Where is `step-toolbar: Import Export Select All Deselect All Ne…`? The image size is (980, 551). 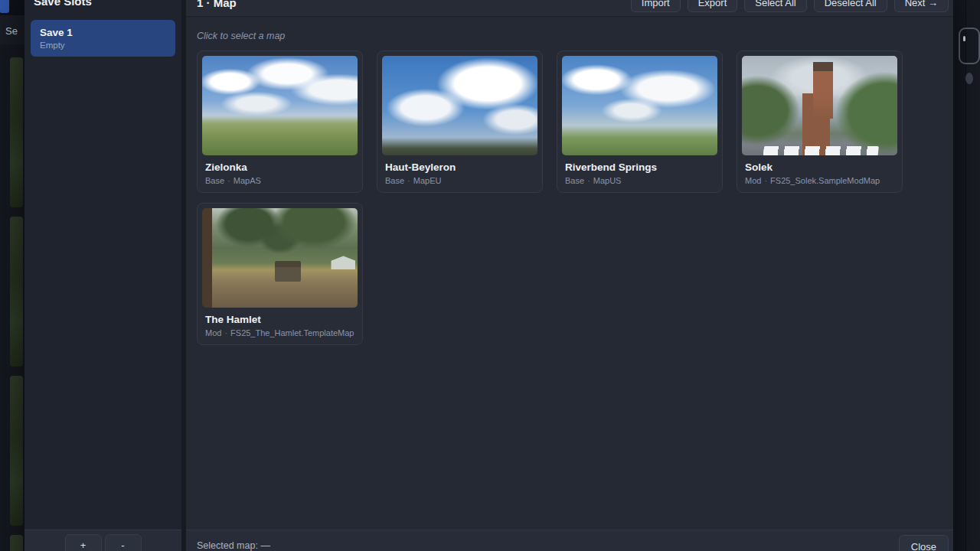
step-toolbar: Import Export Select All Deselect All Ne… is located at coordinates (790, 6).